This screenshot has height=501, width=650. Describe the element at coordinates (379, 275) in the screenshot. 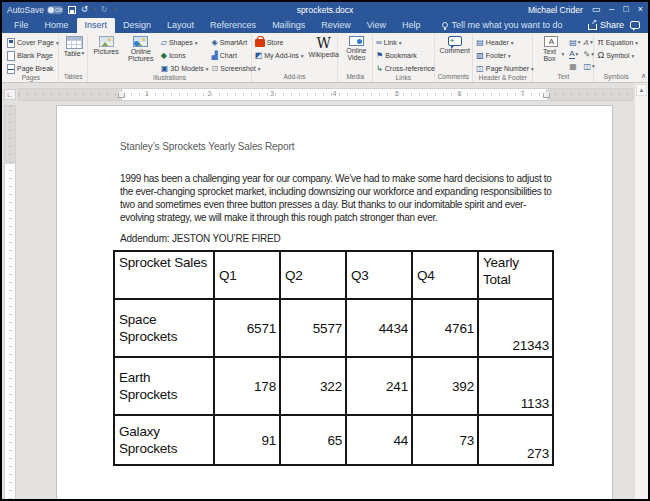

I see `header-cell-q3: Q3` at that location.